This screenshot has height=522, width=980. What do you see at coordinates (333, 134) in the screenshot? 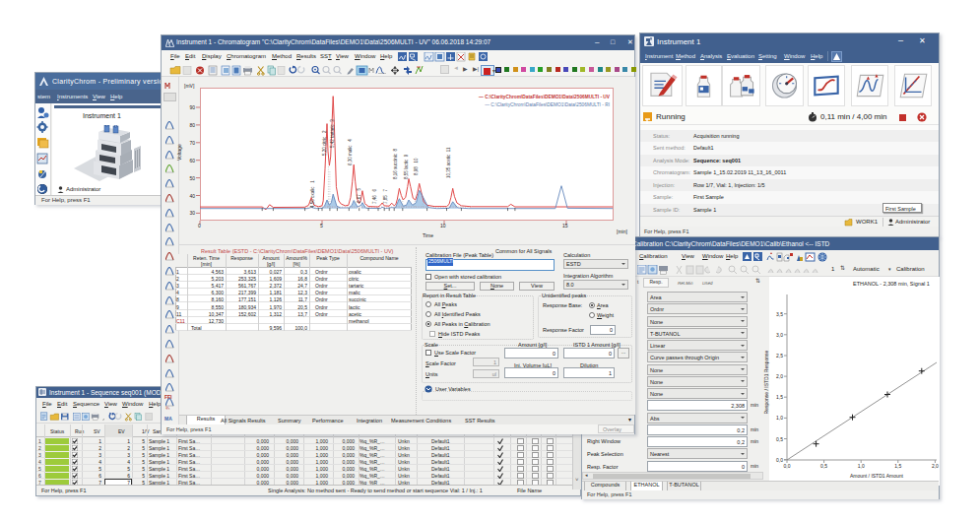
I see `svg-text: 5,42 tartaric 3` at bounding box center [333, 134].